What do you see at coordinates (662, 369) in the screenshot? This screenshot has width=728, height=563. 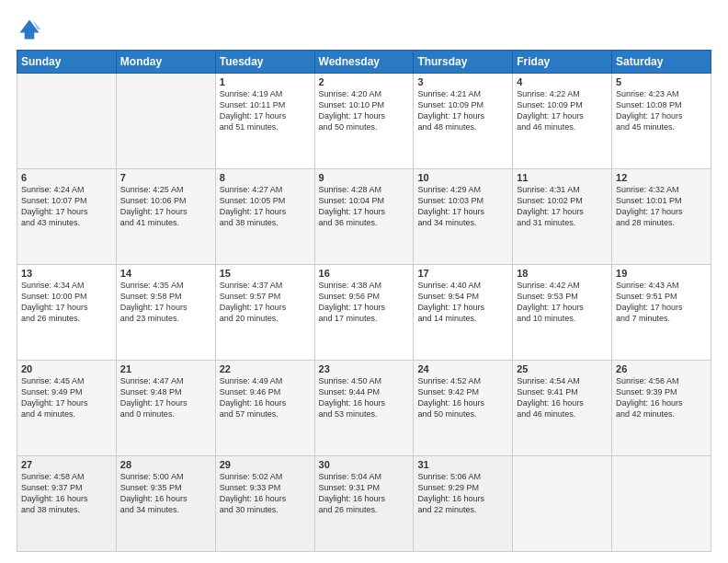 I see `day-number: 26` at bounding box center [662, 369].